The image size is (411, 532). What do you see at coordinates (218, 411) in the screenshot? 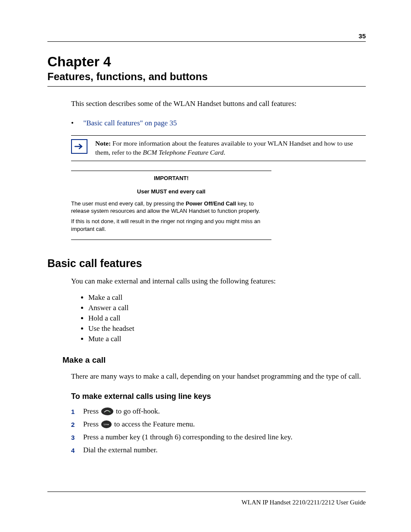
I see `step-item: 1 Press to go off-hook.` at bounding box center [218, 411].